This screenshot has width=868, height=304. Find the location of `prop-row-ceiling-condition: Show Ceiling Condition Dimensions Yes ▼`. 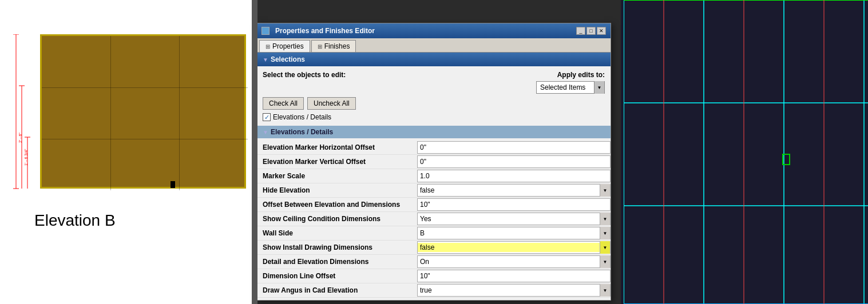

prop-row-ceiling-condition: Show Ceiling Condition Dimensions Yes ▼ is located at coordinates (434, 219).